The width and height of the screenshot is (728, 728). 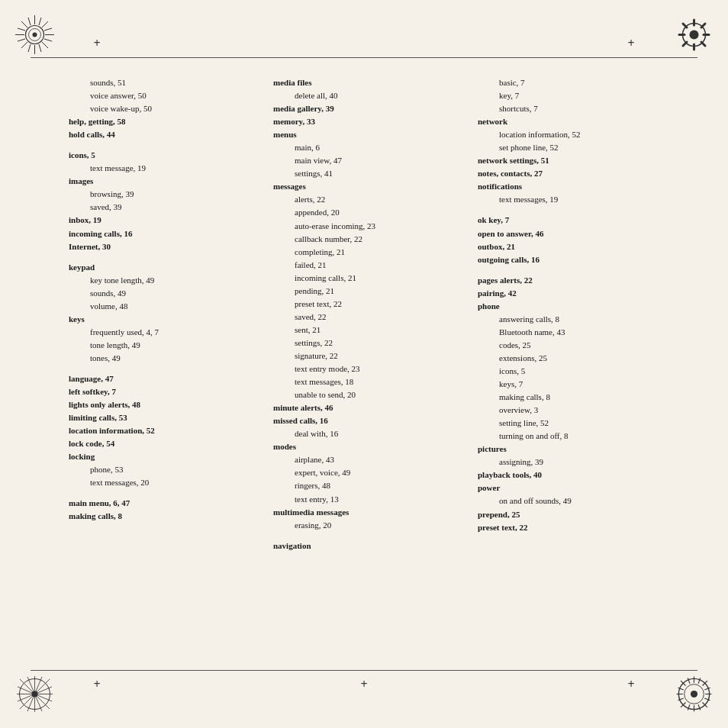 What do you see at coordinates (569, 423) in the screenshot?
I see `sub-index-entry: setting line, 52` at bounding box center [569, 423].